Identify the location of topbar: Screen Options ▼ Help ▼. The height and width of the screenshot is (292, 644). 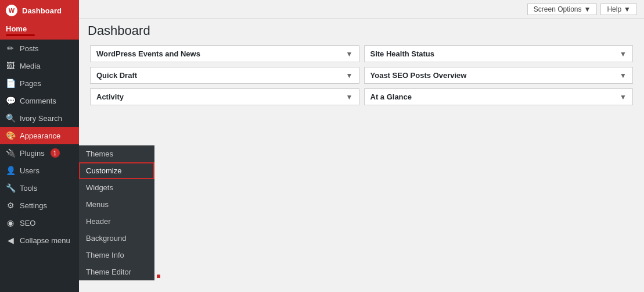
(361, 9).